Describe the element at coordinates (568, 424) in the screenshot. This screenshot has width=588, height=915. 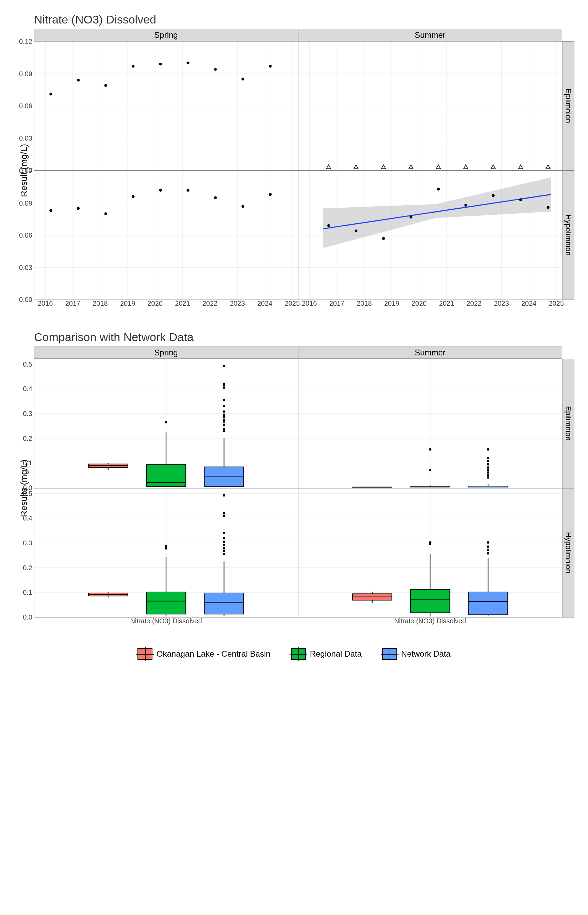
I see `facet-row-epi-2: Epilimnion` at that location.